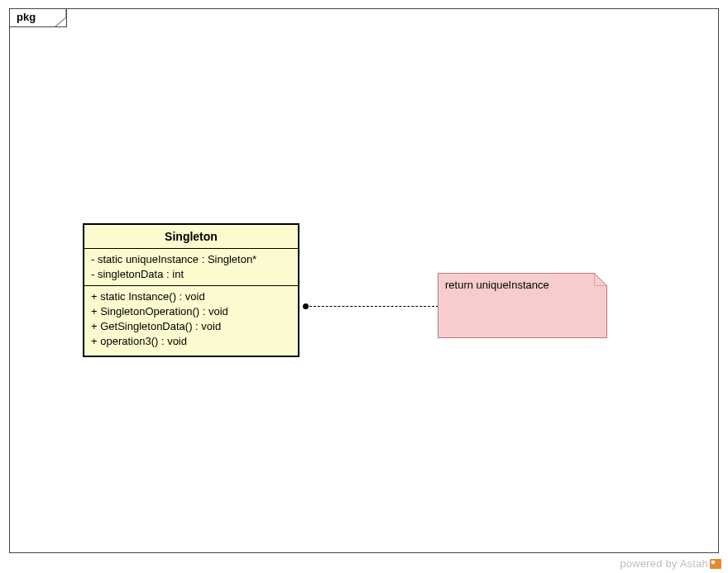 The image size is (728, 573). Describe the element at coordinates (649, 564) in the screenshot. I see `credit-prefix: powered by` at that location.